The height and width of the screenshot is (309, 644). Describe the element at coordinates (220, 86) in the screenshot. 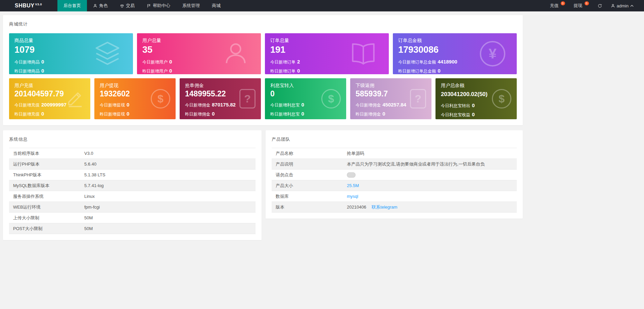

I see `stat-card-title: 抢单佣金` at that location.